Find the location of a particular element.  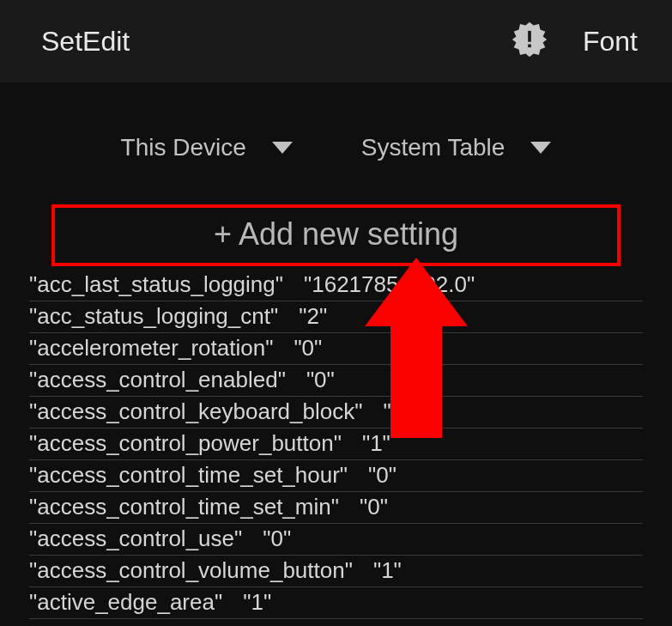

setting-key: "access_control_power_button" is located at coordinates (196, 443).